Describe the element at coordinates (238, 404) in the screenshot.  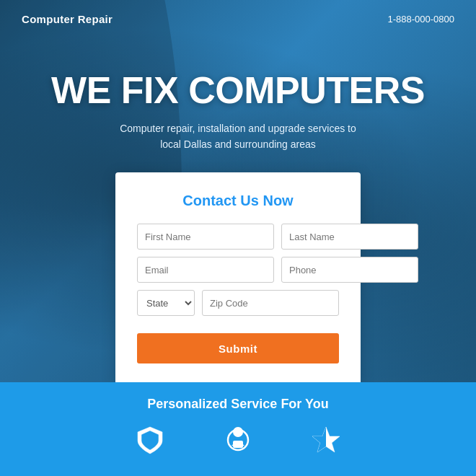
I see `section-title: Personalized Service For You` at that location.